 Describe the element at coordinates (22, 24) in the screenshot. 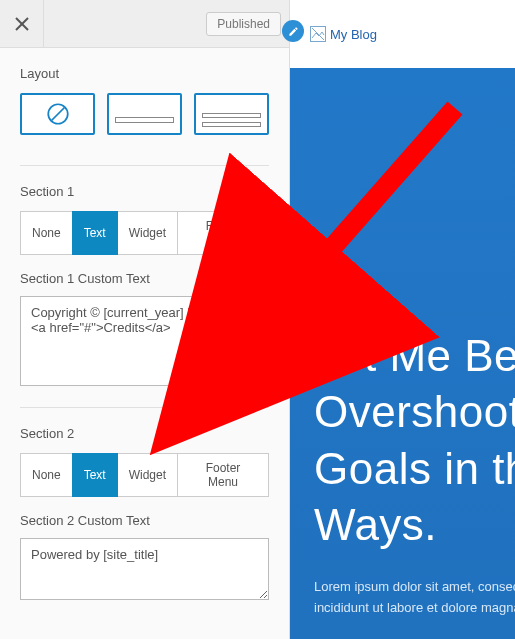

I see `close-button` at that location.